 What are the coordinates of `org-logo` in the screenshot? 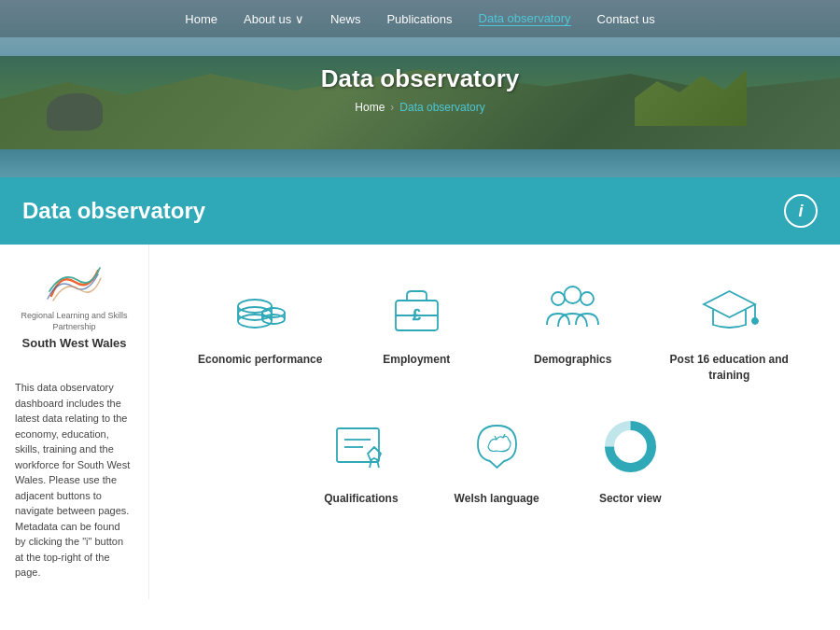 It's located at (75, 284).